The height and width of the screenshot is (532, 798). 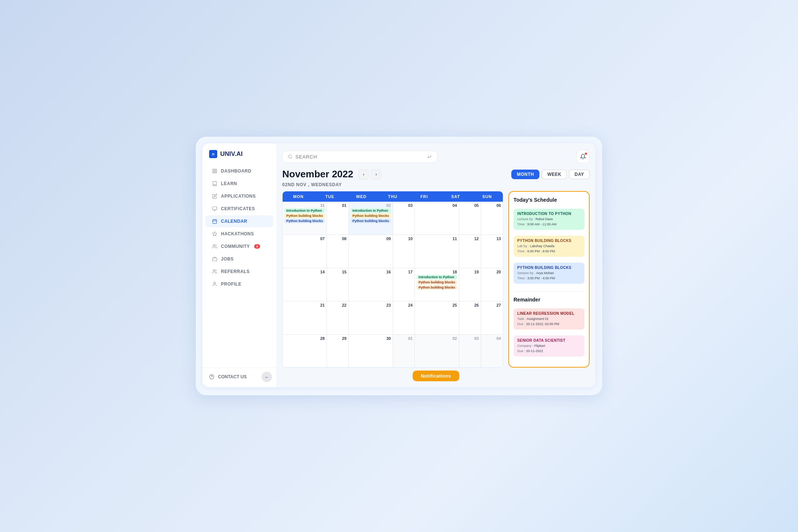 I want to click on next-month-button: ›, so click(x=376, y=174).